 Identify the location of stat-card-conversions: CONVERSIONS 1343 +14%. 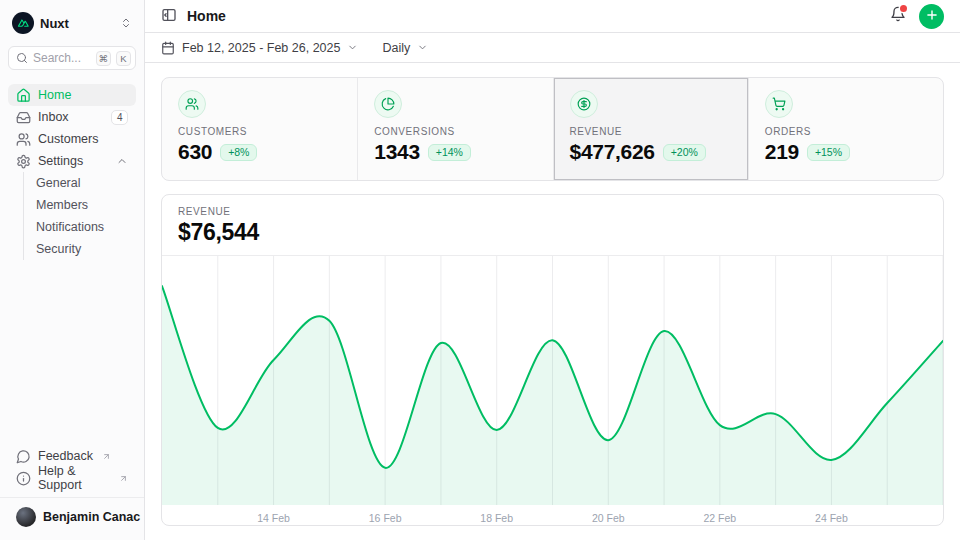
(454, 129).